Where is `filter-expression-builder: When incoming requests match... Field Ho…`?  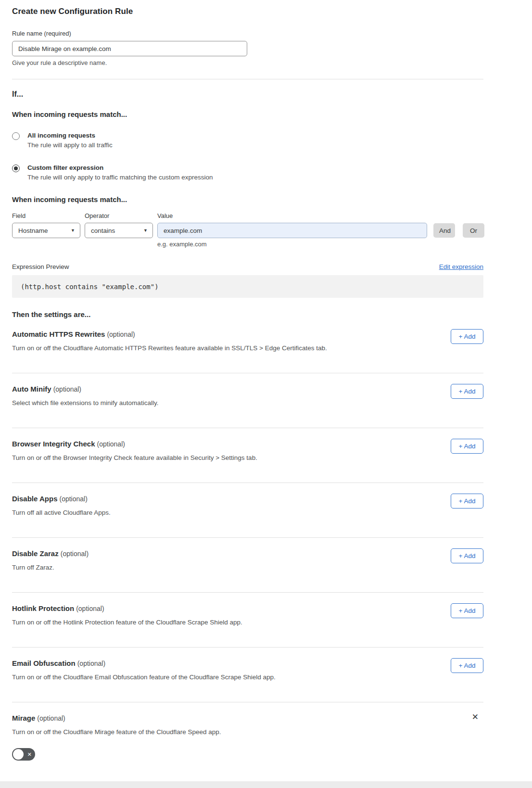
filter-expression-builder: When incoming requests match... Field Ho… is located at coordinates (248, 221).